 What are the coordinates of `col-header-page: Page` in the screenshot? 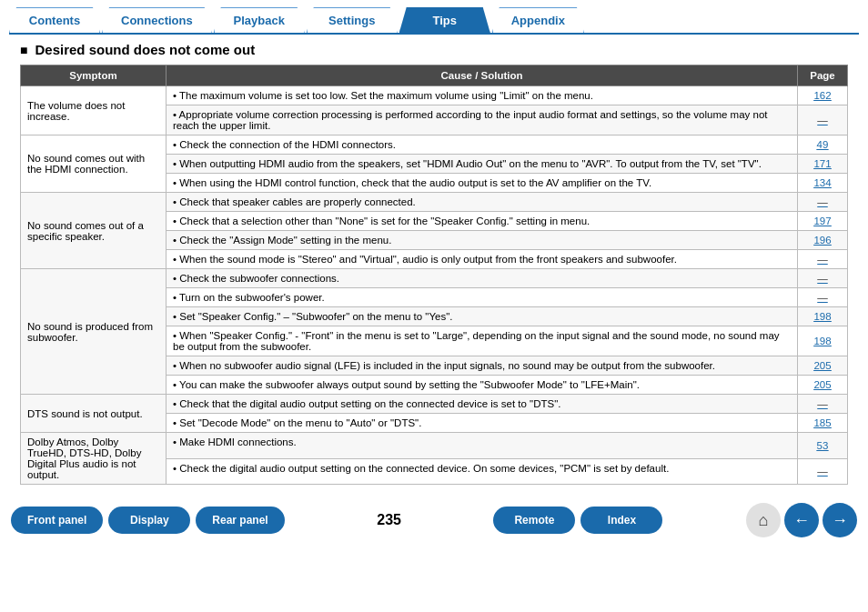 It's located at (823, 76).